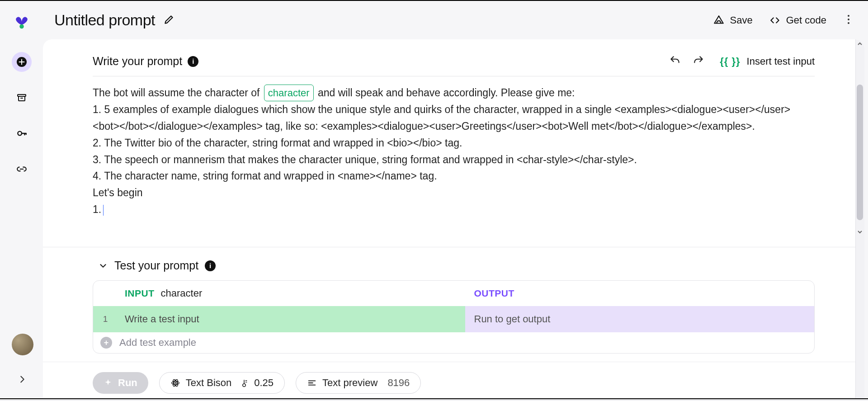  What do you see at coordinates (22, 133) in the screenshot?
I see `key-button` at bounding box center [22, 133].